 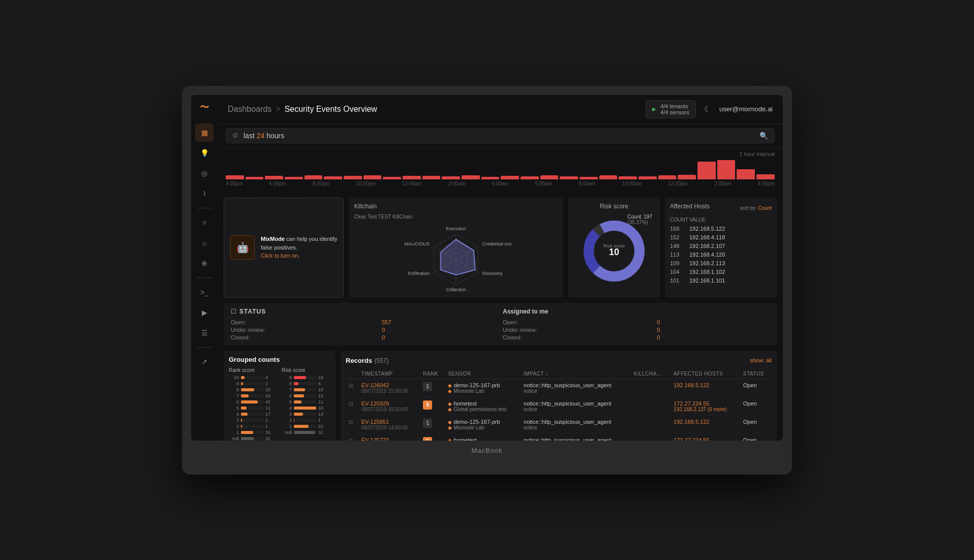 I want to click on user-email: user@mixmode.ai, so click(x=746, y=109).